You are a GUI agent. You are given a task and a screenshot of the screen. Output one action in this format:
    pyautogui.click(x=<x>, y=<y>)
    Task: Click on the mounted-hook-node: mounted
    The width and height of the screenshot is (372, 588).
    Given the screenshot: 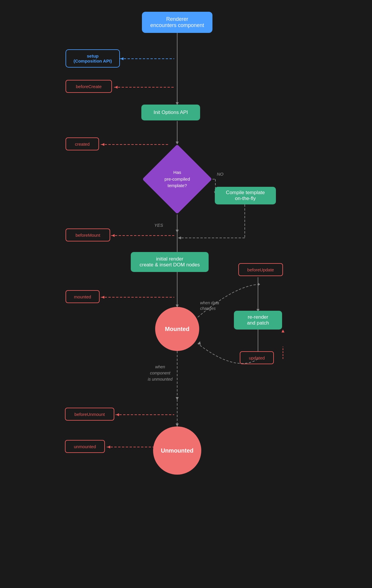 What is the action you would take?
    pyautogui.click(x=83, y=297)
    